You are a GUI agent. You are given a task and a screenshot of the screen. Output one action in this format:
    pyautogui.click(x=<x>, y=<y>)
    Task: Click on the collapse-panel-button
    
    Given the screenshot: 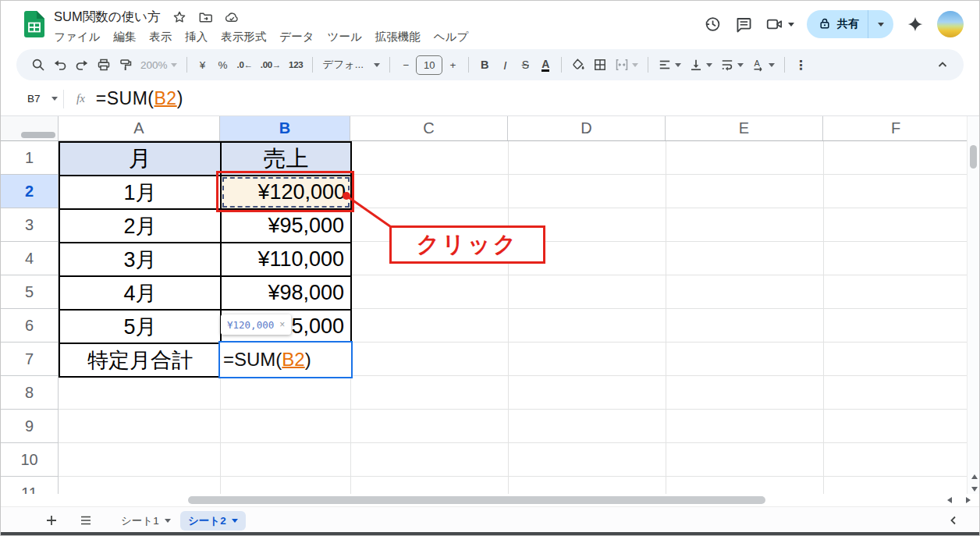 What is the action you would take?
    pyautogui.click(x=953, y=520)
    